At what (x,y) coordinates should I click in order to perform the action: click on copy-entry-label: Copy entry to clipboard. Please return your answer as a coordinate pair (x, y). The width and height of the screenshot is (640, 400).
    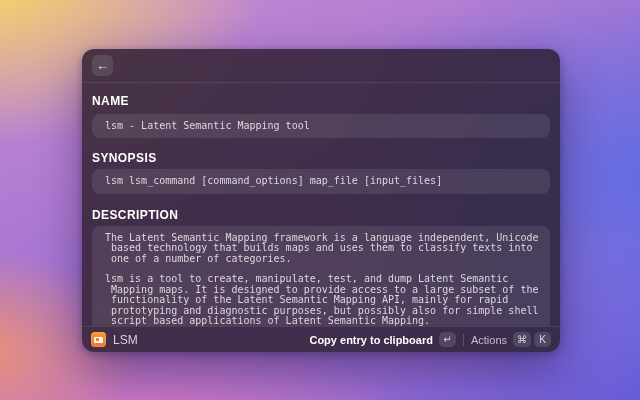
    Looking at the image, I should click on (370, 340).